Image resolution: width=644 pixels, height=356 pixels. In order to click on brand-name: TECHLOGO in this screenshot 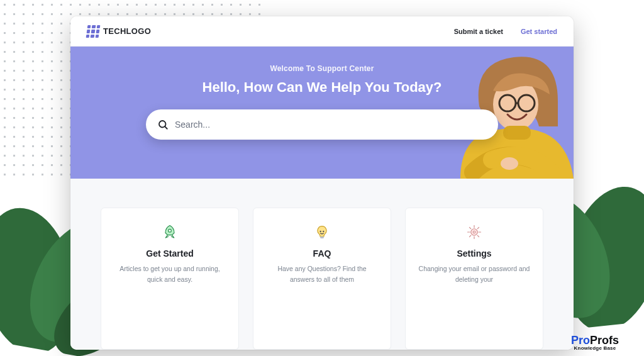, I will do `click(127, 31)`.